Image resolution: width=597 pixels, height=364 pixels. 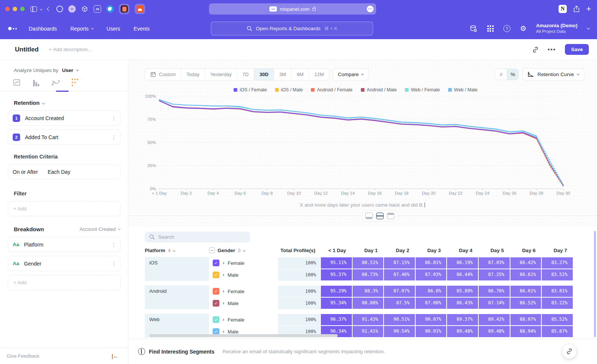 What do you see at coordinates (576, 9) in the screenshot?
I see `share-icon` at bounding box center [576, 9].